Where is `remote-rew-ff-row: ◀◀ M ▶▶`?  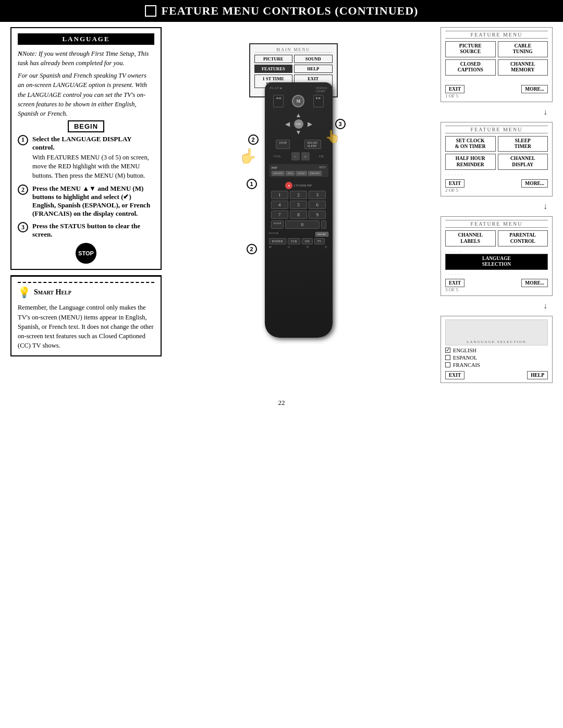
remote-rew-ff-row: ◀◀ M ▶▶ is located at coordinates (299, 101).